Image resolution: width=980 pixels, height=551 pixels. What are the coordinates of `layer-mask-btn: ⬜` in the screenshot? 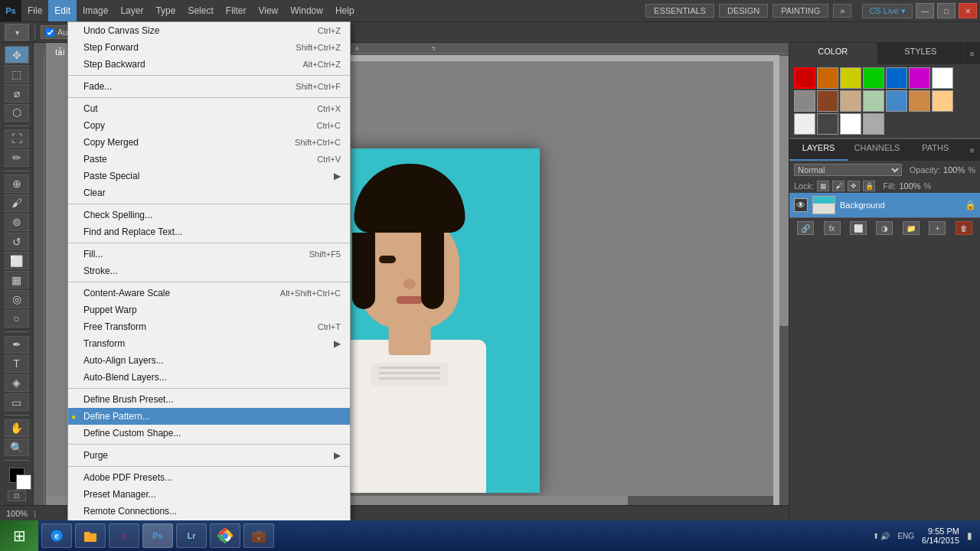 It's located at (858, 228).